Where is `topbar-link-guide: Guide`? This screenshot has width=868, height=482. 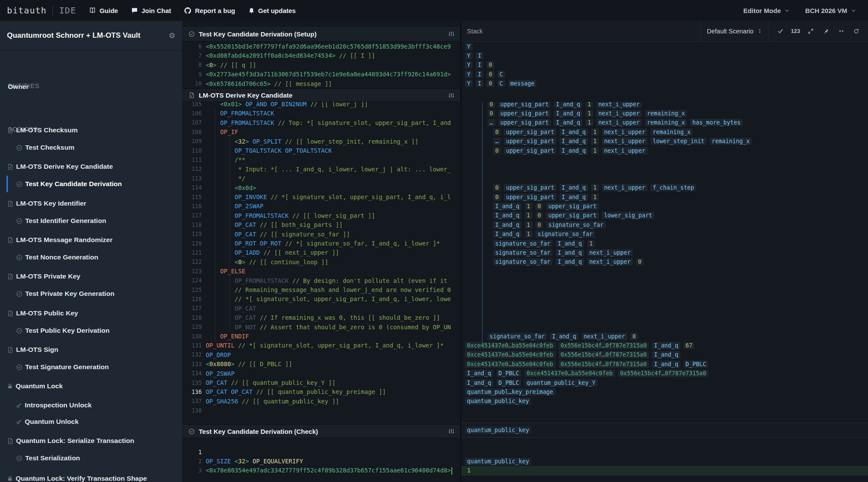
topbar-link-guide: Guide is located at coordinates (103, 10).